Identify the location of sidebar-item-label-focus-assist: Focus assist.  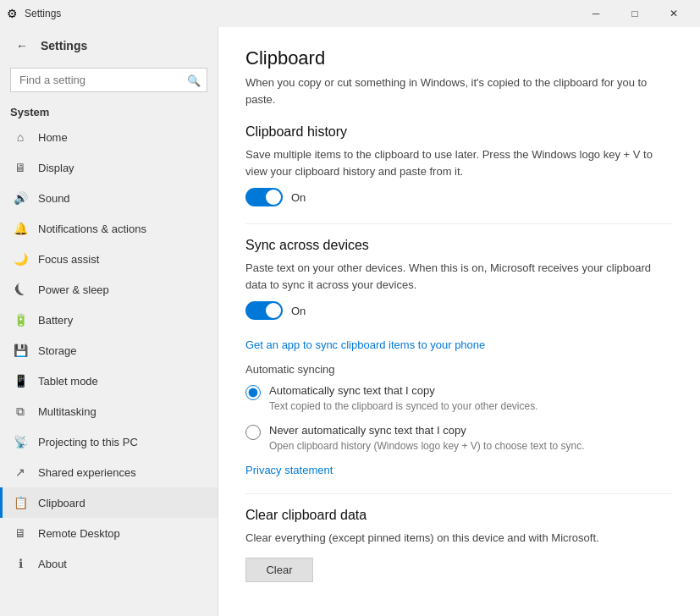
(69, 259).